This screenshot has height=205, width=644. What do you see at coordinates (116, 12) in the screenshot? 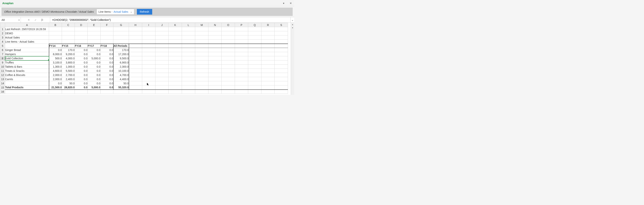
I see `line-items-dropdown: Line Items - Actual Sales ⌄` at bounding box center [116, 12].